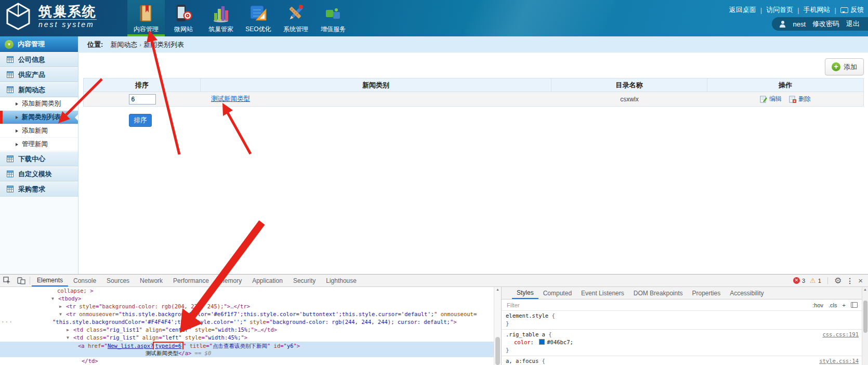  Describe the element at coordinates (333, 18) in the screenshot. I see `nav-item: 增值服务` at that location.